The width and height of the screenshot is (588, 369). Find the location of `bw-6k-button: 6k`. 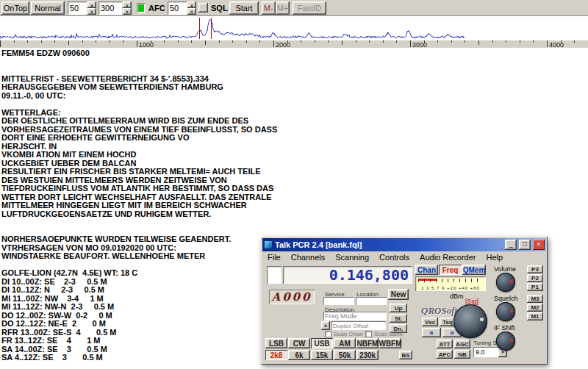

bw-6k-button: 6k is located at coordinates (299, 355).